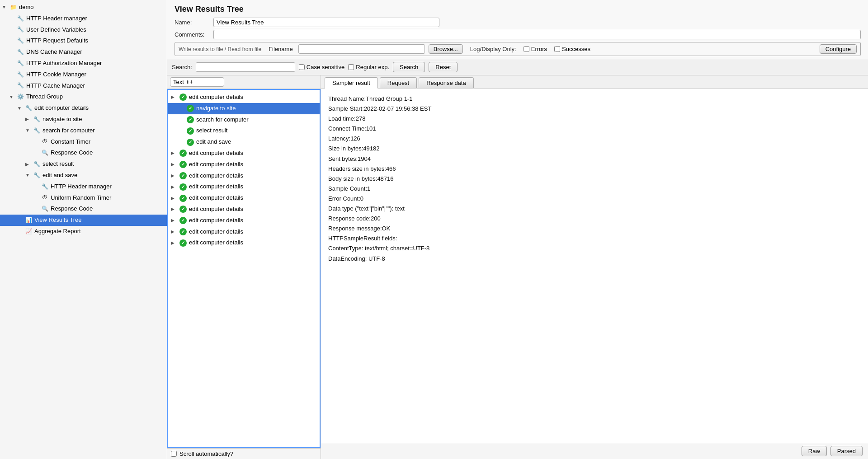  Describe the element at coordinates (83, 63) in the screenshot. I see `sidebar-item-http-auth-manager: 🔧HTTP Authorization Manager` at that location.